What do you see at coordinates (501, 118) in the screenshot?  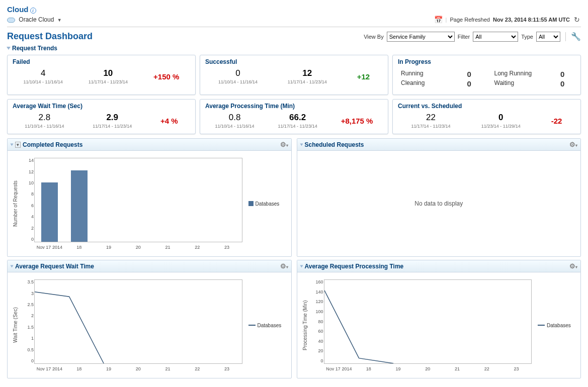 I see `curr-value: 0` at bounding box center [501, 118].